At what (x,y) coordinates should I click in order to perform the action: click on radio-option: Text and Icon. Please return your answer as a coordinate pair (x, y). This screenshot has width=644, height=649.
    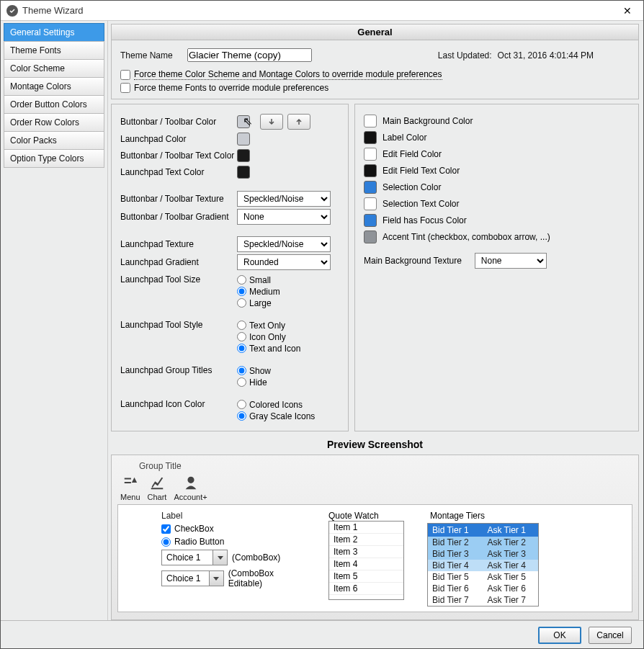
    Looking at the image, I should click on (269, 349).